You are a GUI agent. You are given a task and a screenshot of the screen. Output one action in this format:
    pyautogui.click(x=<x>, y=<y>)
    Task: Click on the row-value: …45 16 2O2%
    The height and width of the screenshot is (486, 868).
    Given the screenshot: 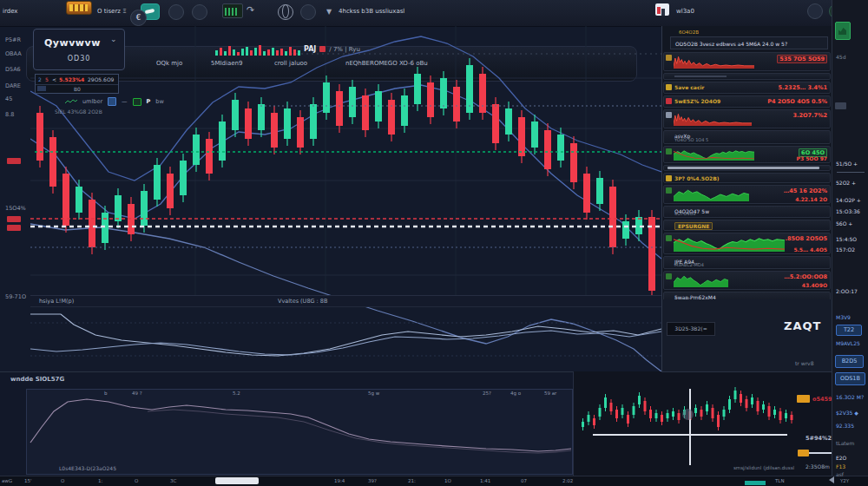 What is the action you would take?
    pyautogui.click(x=806, y=191)
    